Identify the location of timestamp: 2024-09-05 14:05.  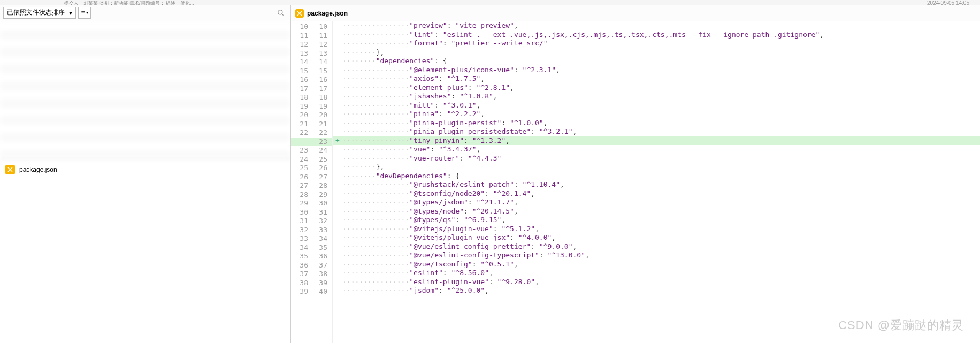
(948, 3).